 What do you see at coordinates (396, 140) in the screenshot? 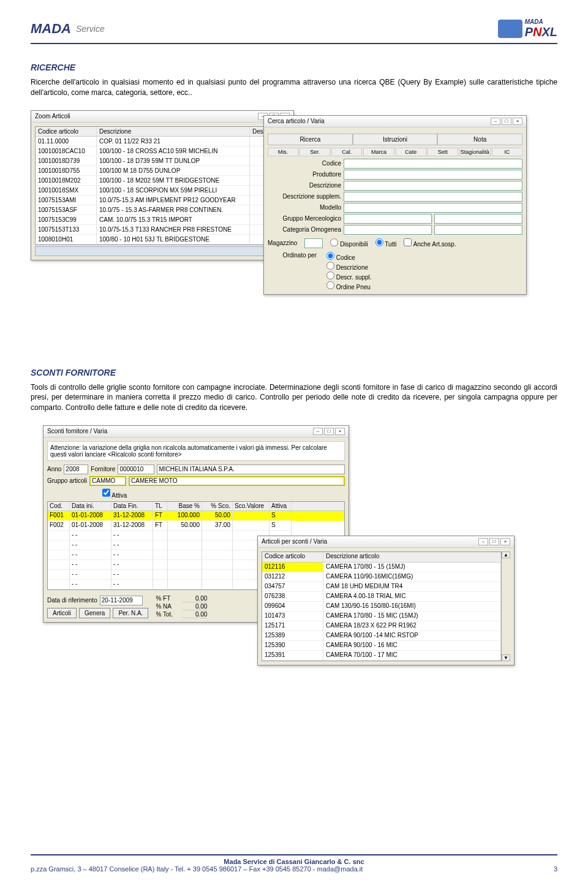
I see `tab-istruzioni: Istruzioni` at bounding box center [396, 140].